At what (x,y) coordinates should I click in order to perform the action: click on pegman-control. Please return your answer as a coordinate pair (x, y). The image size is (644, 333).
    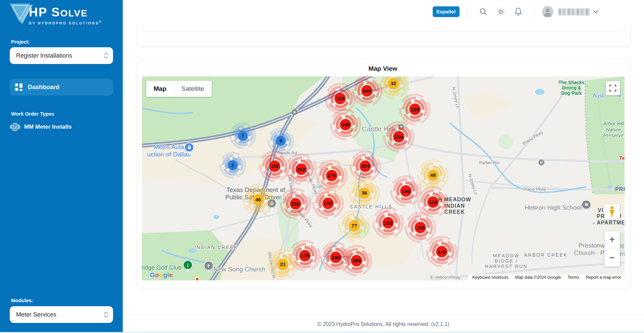
    Looking at the image, I should click on (612, 212).